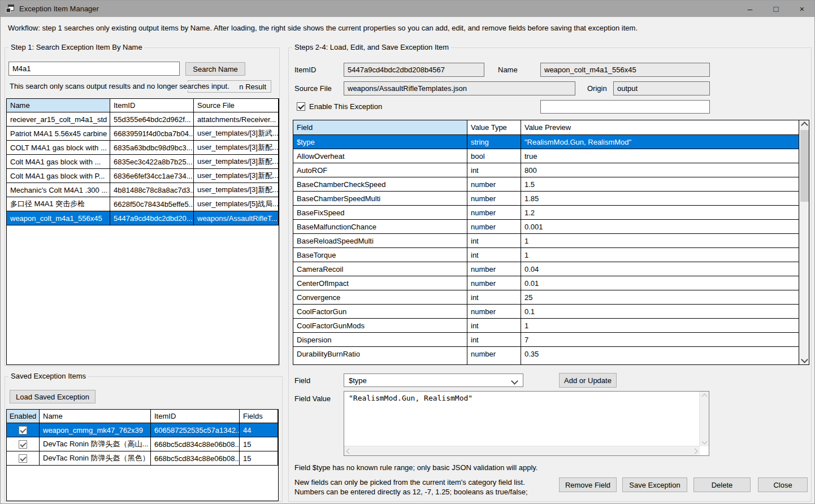  Describe the element at coordinates (433, 380) in the screenshot. I see `field-dropdown: $type` at that location.